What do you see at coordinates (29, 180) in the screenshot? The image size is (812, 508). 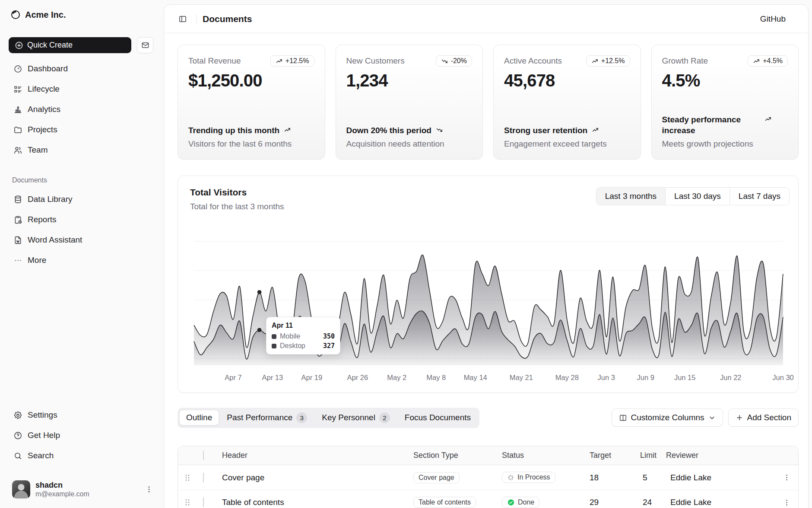 I see `sidebar-section-label: Documents` at bounding box center [29, 180].